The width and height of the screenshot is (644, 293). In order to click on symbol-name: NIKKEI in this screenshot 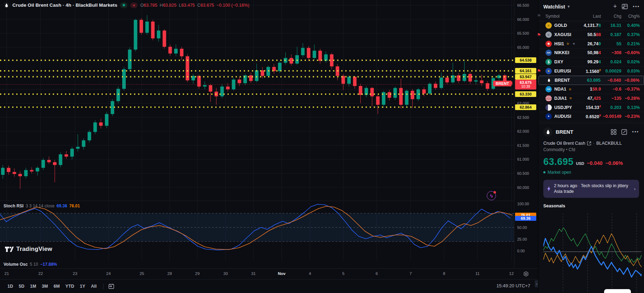, I will do `click(562, 53)`.